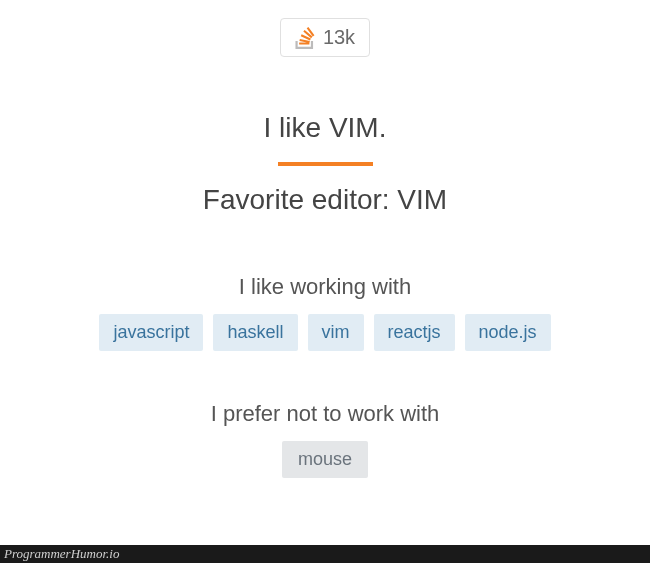  Describe the element at coordinates (414, 332) in the screenshot. I see `tag-reactjs: reactjs` at that location.